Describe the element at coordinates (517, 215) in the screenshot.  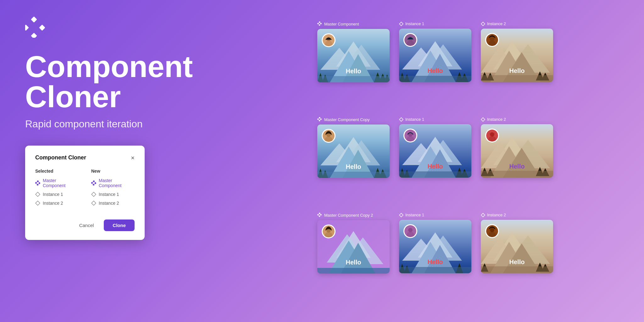
I see `component-label-instance2-3: Instance 2` at that location.